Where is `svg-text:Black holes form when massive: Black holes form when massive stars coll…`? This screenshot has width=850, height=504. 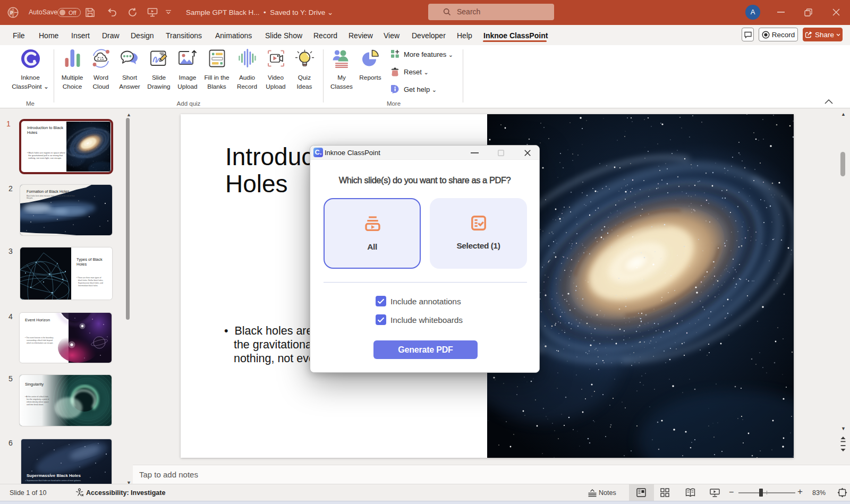 svg-text:Black holes form when massive: Black holes form when massive stars coll… is located at coordinates (51, 196).